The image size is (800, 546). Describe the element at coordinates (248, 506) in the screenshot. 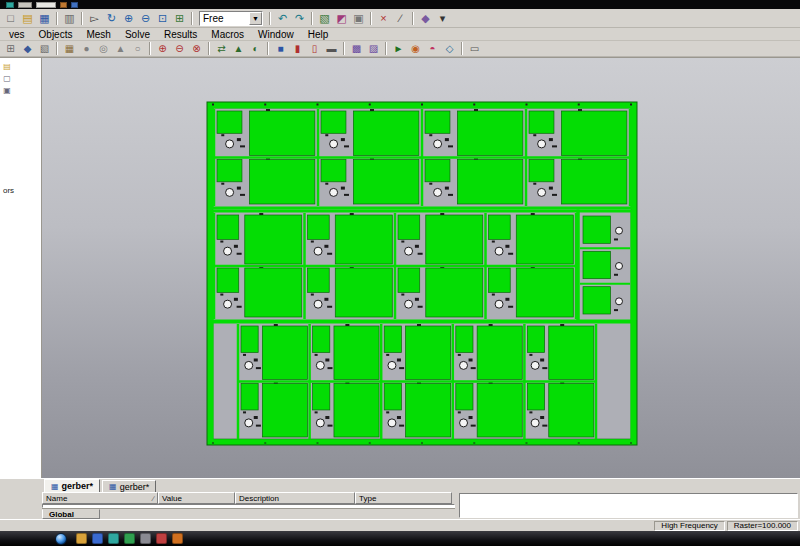

I see `parameter-list-panel: Name∕ValueDescriptionType Global` at that location.